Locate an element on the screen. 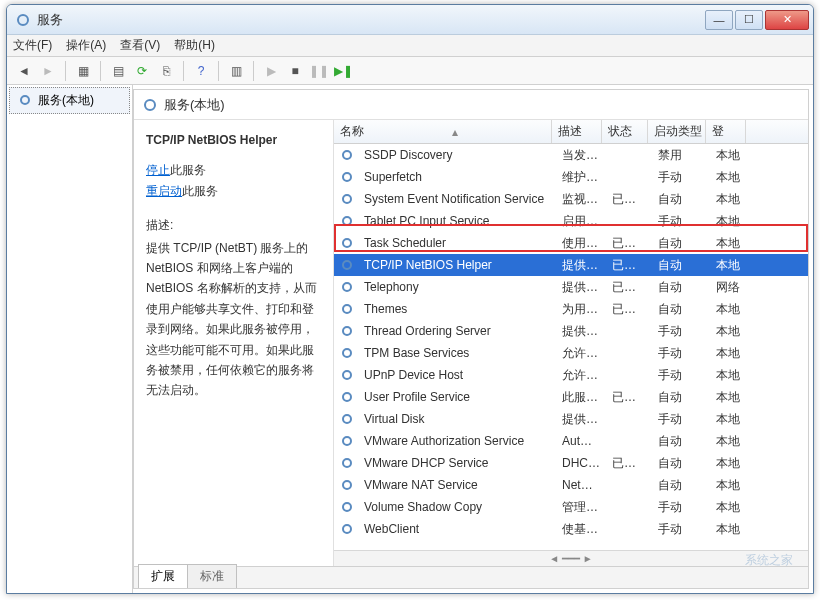  service-row: VMware NAT ServiceNet…自动本地 is located at coordinates (571, 485).